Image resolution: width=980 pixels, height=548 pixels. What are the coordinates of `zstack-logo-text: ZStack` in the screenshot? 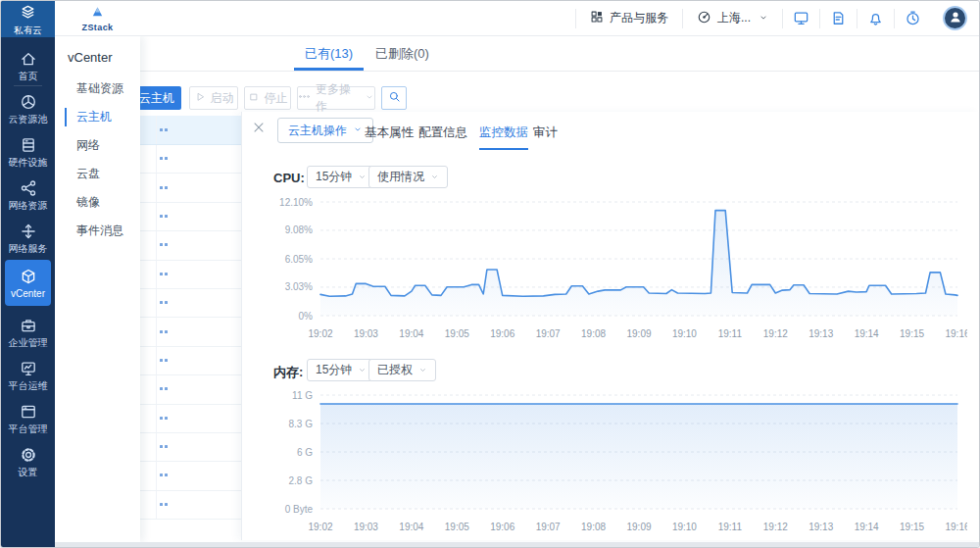 It's located at (98, 27).